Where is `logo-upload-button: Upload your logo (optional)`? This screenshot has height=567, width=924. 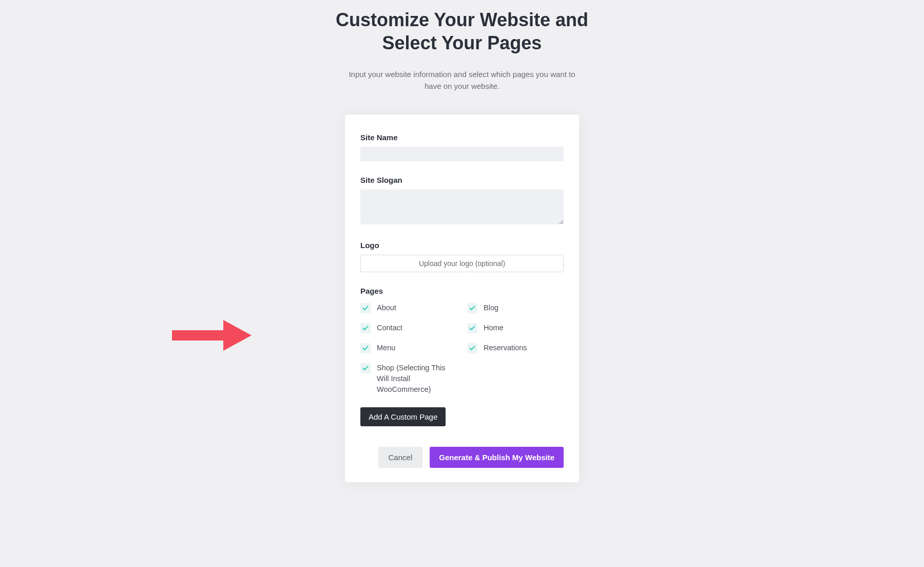
logo-upload-button: Upload your logo (optional) is located at coordinates (462, 263).